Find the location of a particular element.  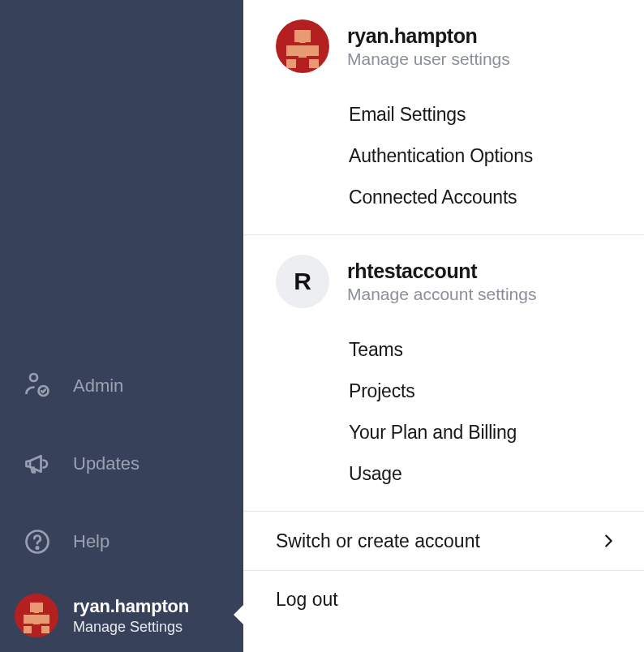

sidebar-item-help: Help is located at coordinates (122, 542).